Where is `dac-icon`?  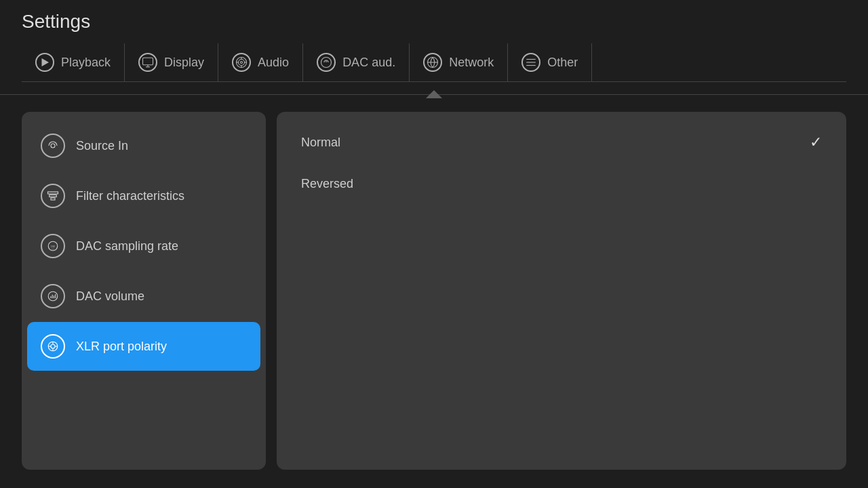 dac-icon is located at coordinates (326, 62).